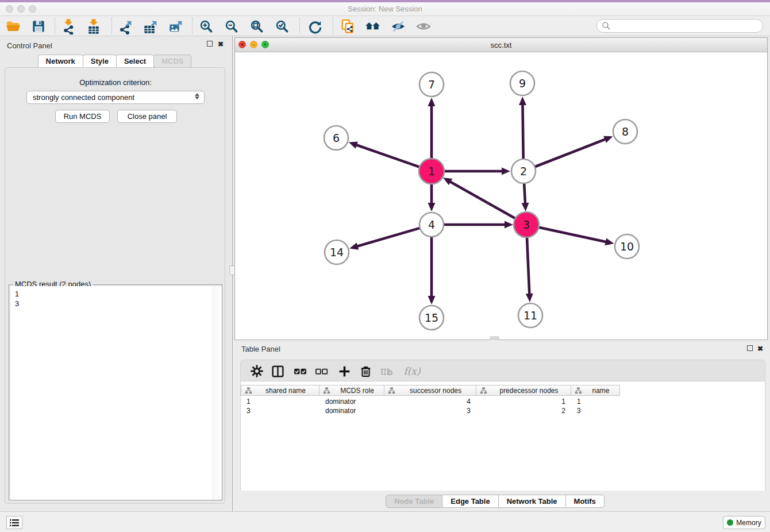 The width and height of the screenshot is (770, 532). I want to click on column-header-predecessor-nodes: predecessor nodes, so click(524, 391).